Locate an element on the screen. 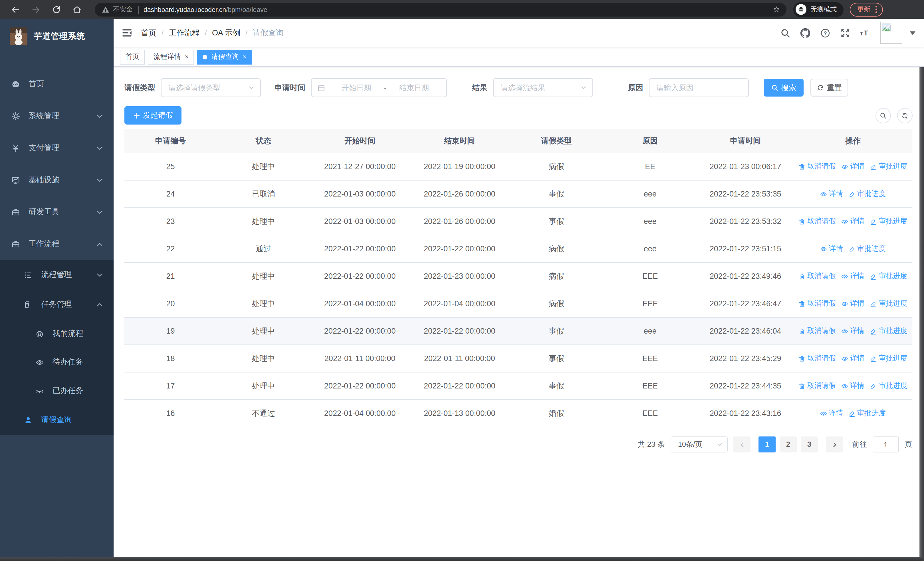  sidebar-item-研发工具: 研发工具 is located at coordinates (57, 212).